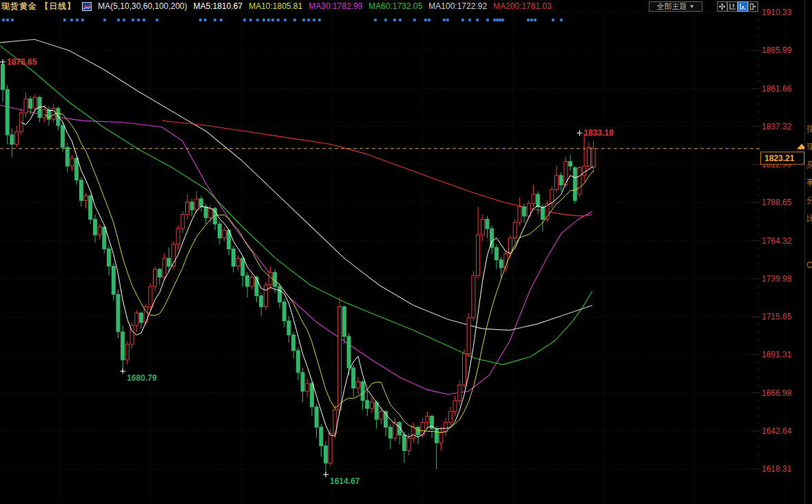 The image size is (812, 504). I want to click on kline-logo-icon, so click(87, 7).